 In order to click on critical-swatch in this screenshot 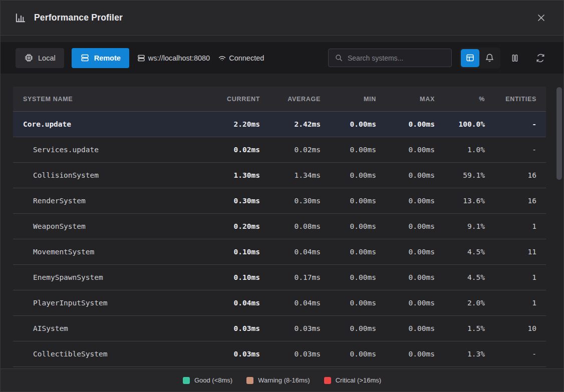, I will do `click(328, 380)`.